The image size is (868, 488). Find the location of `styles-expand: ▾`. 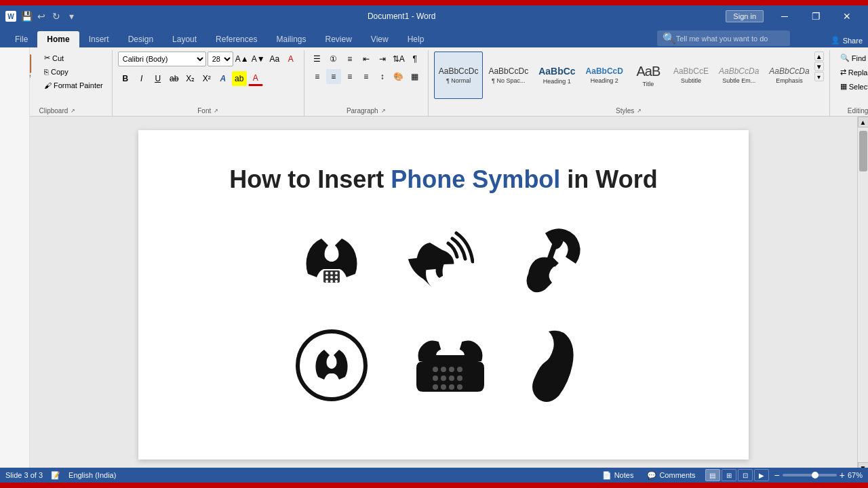

styles-expand: ▾ is located at coordinates (819, 77).